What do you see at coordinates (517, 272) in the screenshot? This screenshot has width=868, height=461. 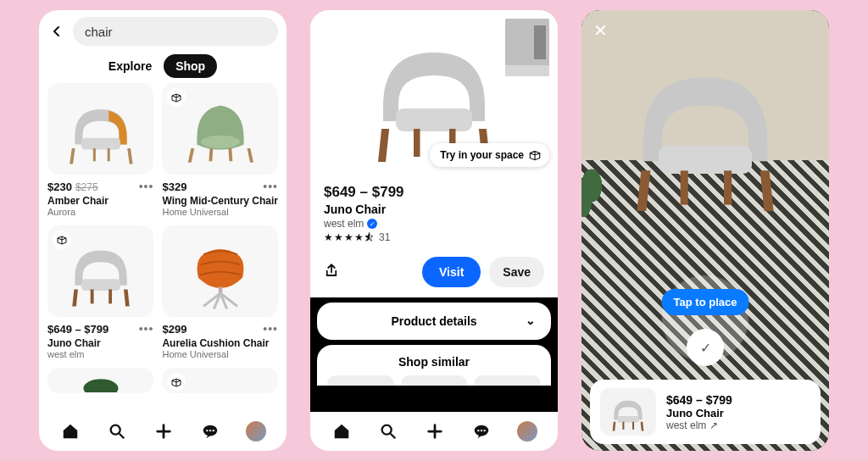 I see `save-button: Save` at bounding box center [517, 272].